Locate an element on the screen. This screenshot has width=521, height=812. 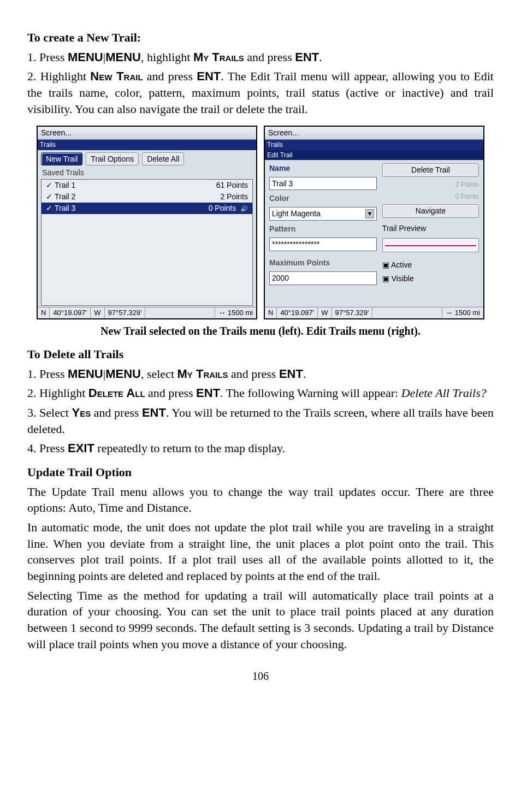
edit-left-col: Name Trail 3 Color Light Magenta ▼ Patte… is located at coordinates (323, 234).